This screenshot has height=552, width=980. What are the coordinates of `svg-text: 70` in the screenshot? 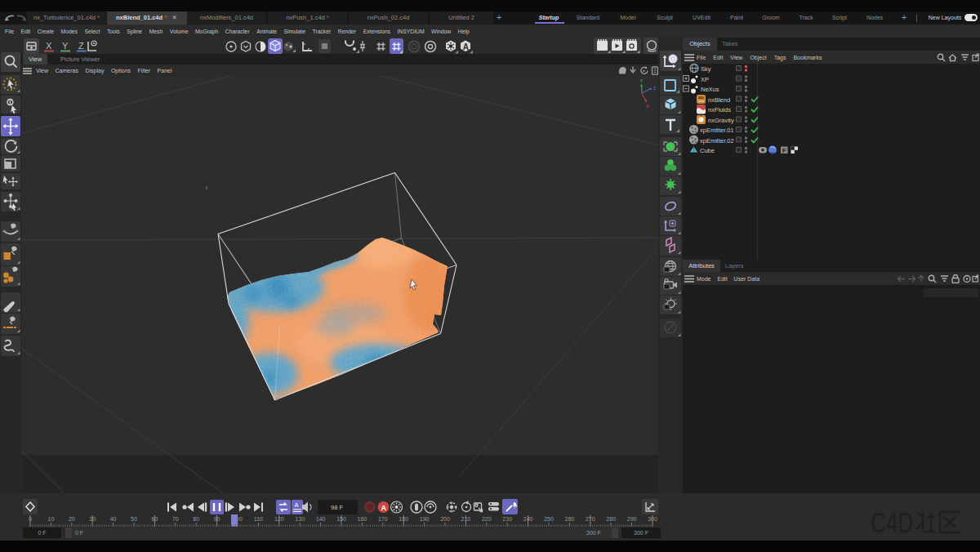 It's located at (176, 519).